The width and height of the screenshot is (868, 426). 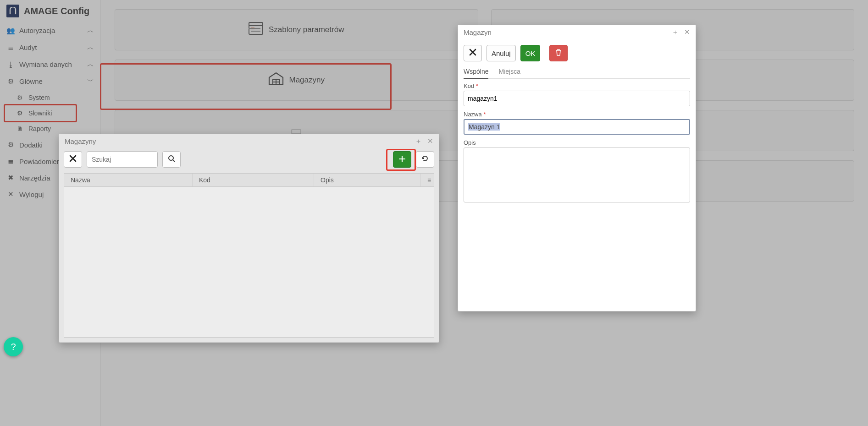 I want to click on refresh-button, so click(x=425, y=159).